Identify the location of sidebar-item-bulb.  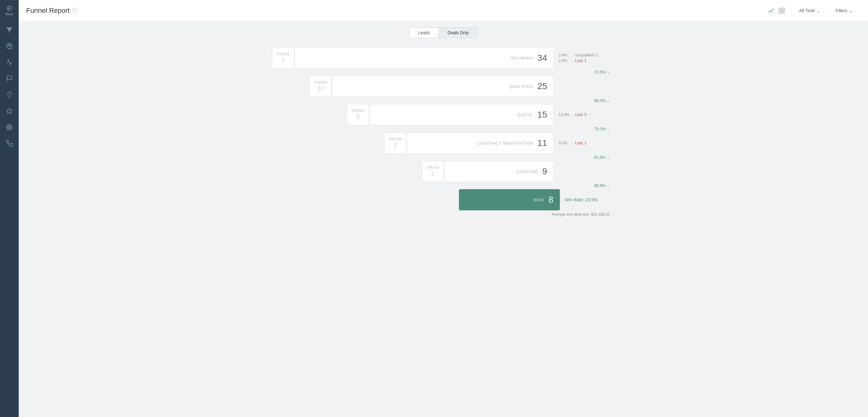
(9, 95).